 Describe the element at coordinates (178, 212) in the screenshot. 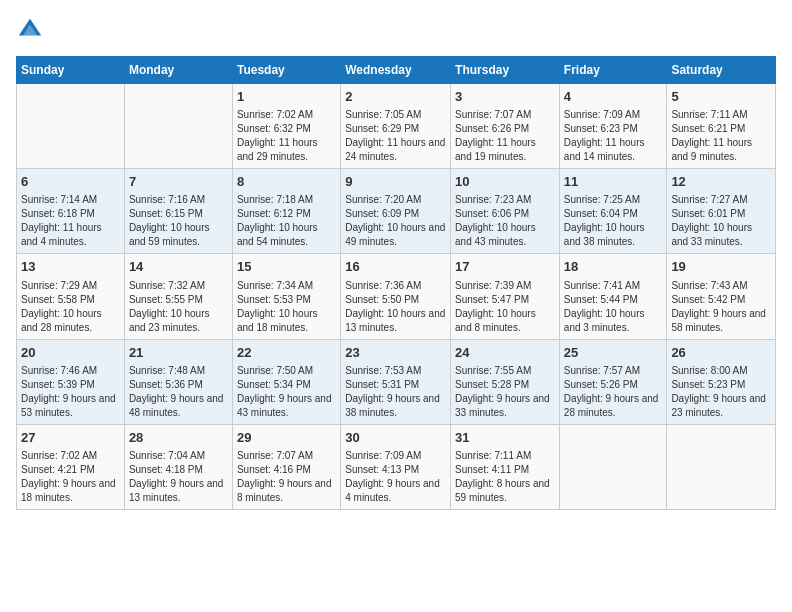

I see `calendar-cell: 7Sunrise: 7:16 AM Sunset: 6:15 PM Daylig…` at that location.